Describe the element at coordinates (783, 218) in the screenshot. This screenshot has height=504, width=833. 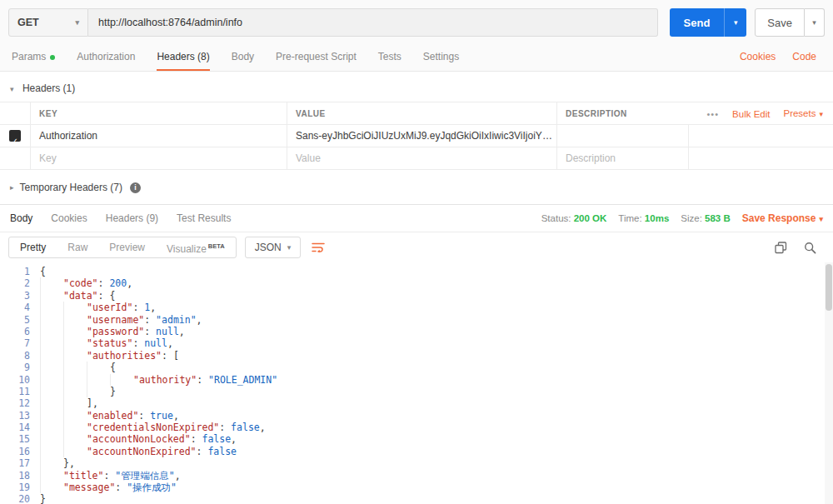
I see `save-response-dropdown: Save Response▾` at that location.